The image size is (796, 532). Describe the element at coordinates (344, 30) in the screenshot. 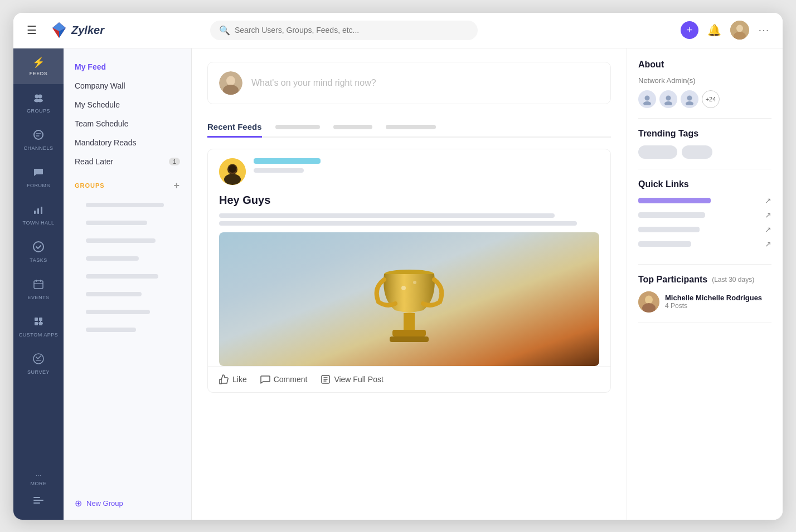

I see `search-bar: 🔍` at that location.